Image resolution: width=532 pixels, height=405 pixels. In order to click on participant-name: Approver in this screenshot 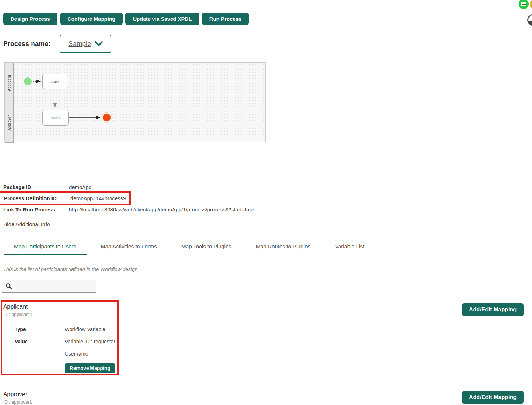, I will do `click(268, 394)`.